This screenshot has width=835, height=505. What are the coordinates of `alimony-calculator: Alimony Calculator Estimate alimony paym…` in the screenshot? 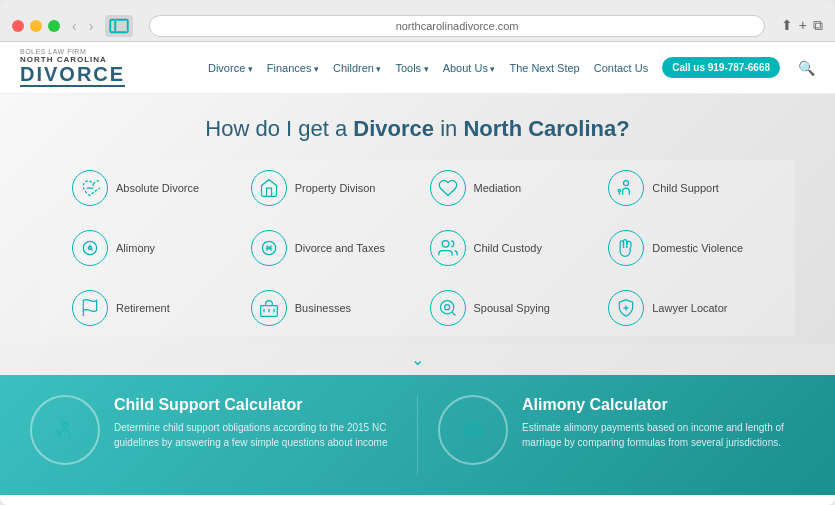 It's located at (622, 435).